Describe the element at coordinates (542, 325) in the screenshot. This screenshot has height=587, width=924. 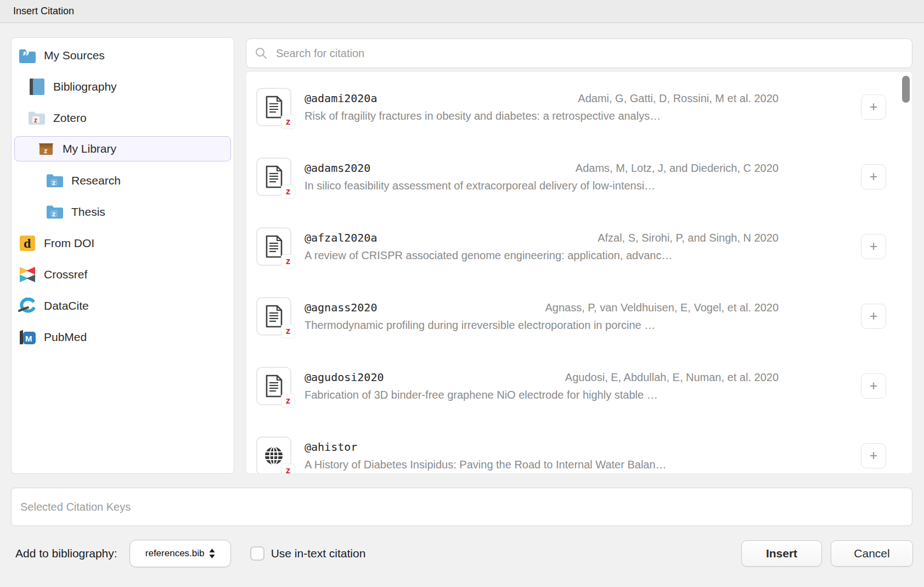
I see `citation-title: Thermodynamic profiling during irreversi…` at that location.